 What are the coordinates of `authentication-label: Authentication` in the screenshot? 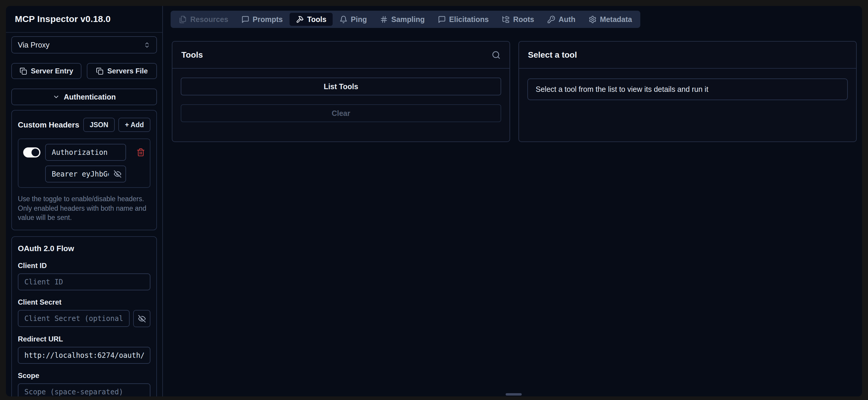 It's located at (90, 97).